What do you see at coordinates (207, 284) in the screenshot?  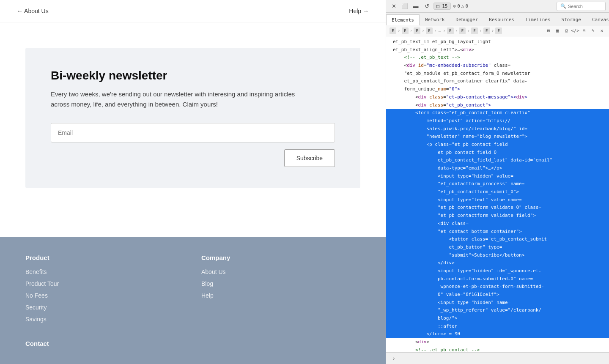 I see `footer-blog-link: Blog` at bounding box center [207, 284].